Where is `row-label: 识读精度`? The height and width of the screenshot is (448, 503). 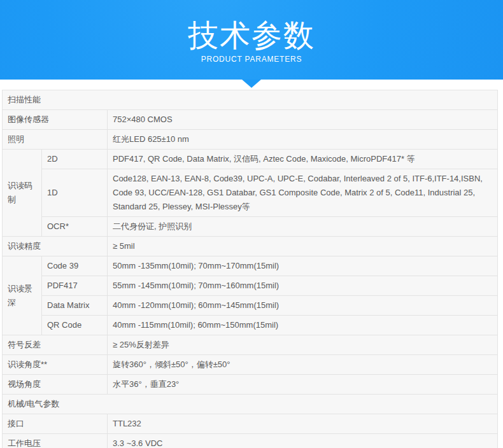
row-label: 识读精度 is located at coordinates (55, 247).